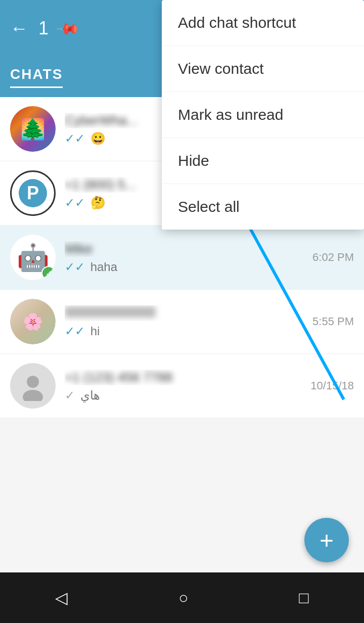 This screenshot has width=364, height=623. What do you see at coordinates (186, 314) in the screenshot?
I see `chat-name` at bounding box center [186, 314].